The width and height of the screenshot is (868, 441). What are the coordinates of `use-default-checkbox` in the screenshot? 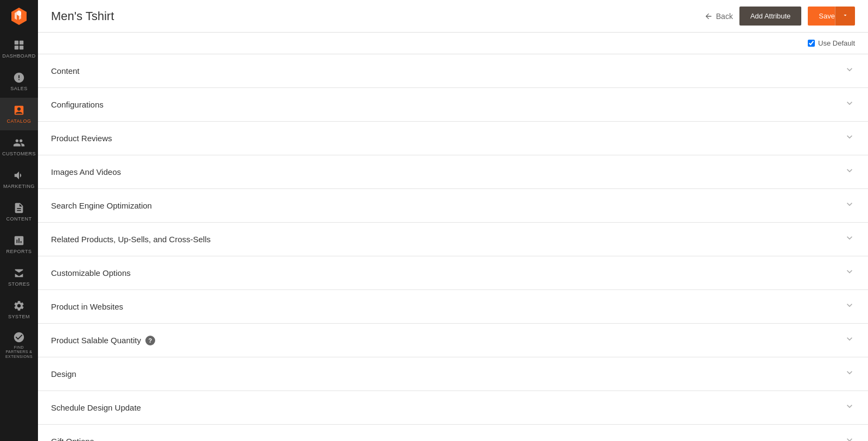 It's located at (812, 43).